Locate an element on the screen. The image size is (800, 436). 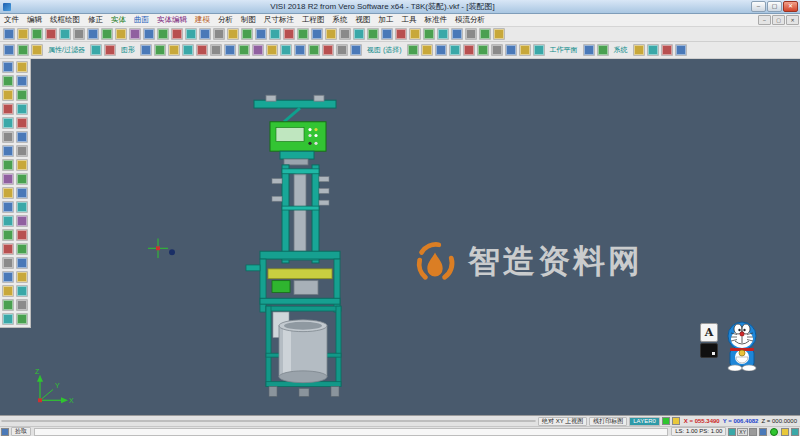
grid-toggle-icon is located at coordinates (732, 432).